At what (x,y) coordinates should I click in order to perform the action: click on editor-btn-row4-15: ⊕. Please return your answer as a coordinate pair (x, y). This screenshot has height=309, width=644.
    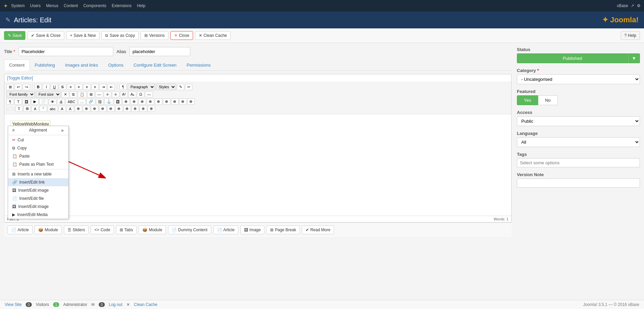
    Looking at the image, I should click on (127, 109).